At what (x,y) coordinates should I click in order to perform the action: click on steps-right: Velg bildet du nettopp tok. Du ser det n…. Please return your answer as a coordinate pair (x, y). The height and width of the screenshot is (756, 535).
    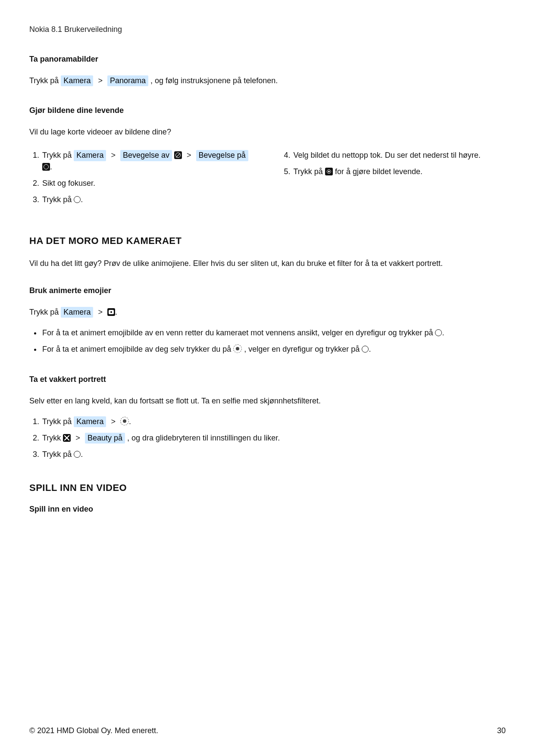
    Looking at the image, I should click on (393, 163).